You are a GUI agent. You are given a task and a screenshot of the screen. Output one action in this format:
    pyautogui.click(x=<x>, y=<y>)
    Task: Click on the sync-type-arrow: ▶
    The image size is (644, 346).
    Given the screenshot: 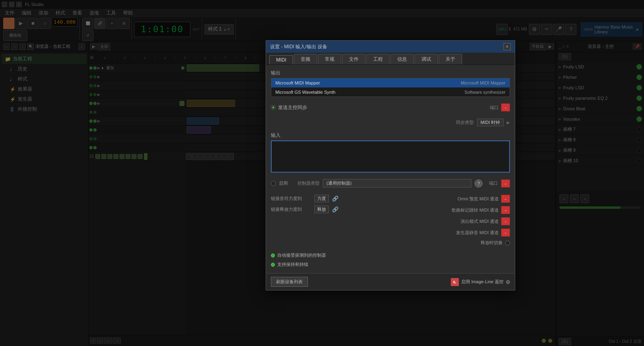 What is the action you would take?
    pyautogui.click(x=508, y=122)
    